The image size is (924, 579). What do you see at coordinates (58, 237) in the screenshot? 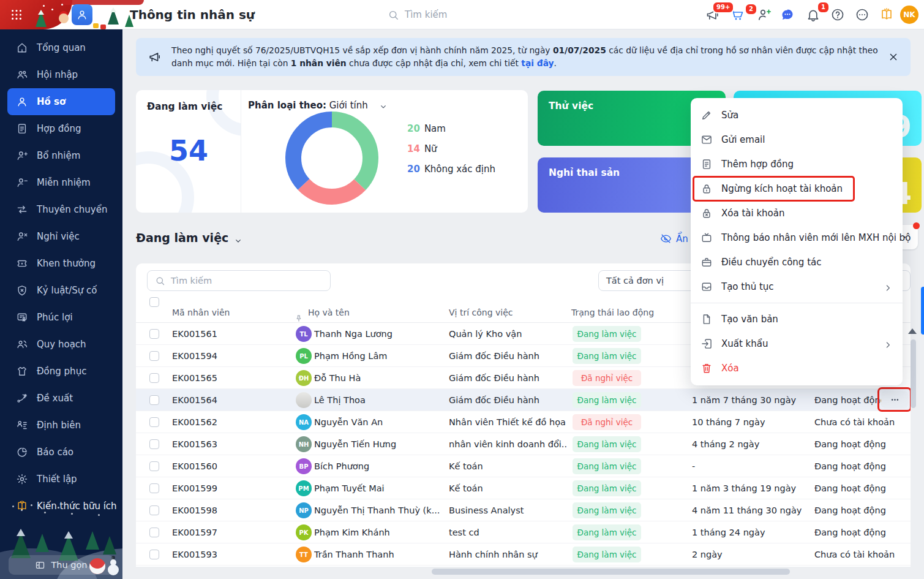
I see `sidebar-item-label: Nghỉ việc` at bounding box center [58, 237].